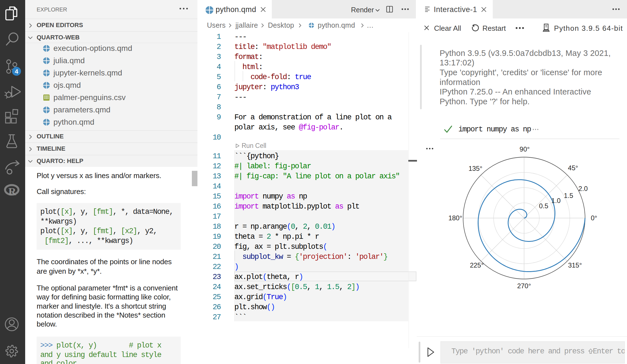  What do you see at coordinates (575, 265) in the screenshot?
I see `svg-text: 315°` at bounding box center [575, 265].